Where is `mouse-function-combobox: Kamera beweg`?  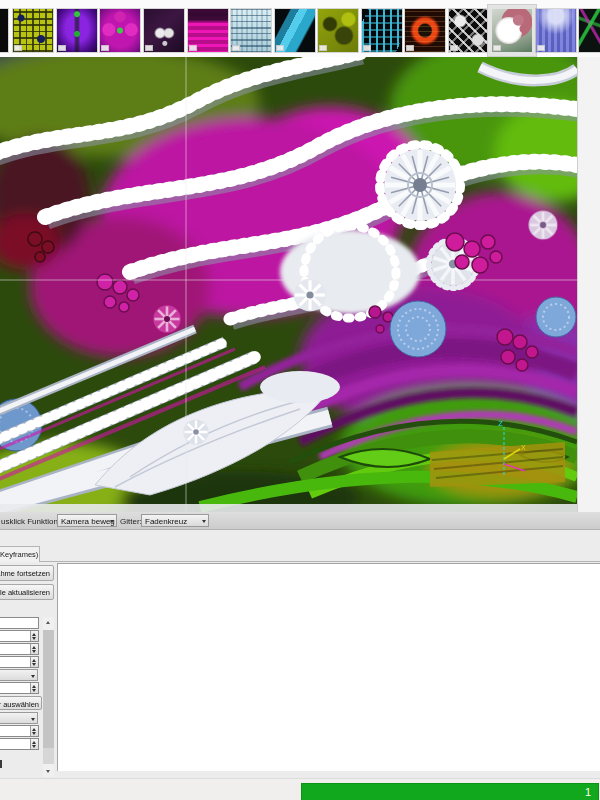
mouse-function-combobox: Kamera beweg is located at coordinates (87, 520).